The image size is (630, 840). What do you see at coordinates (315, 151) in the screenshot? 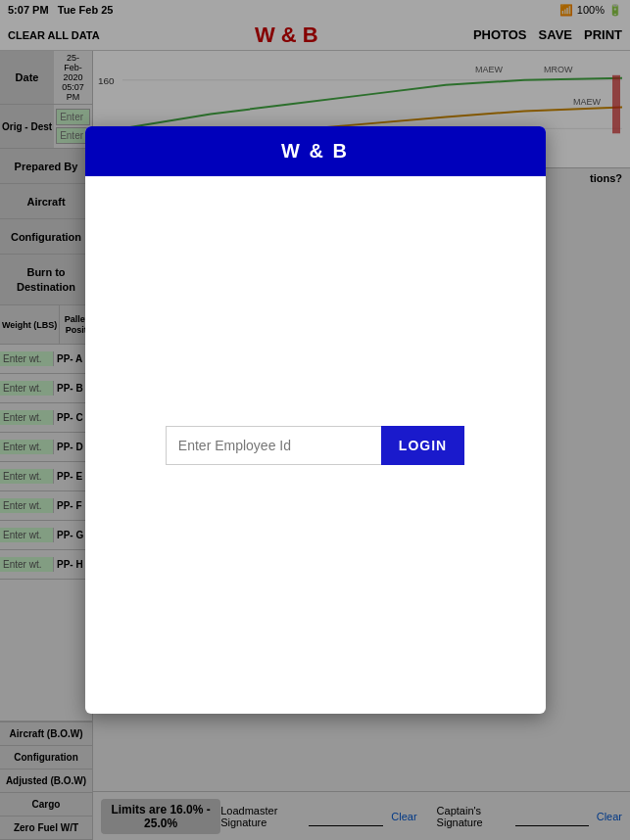
I see `modal-title: W & B` at bounding box center [315, 151].